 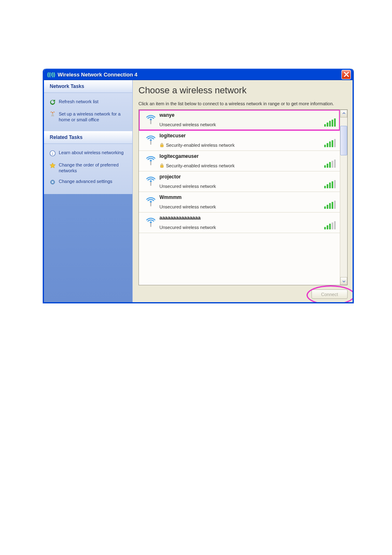 I want to click on close-button, so click(x=346, y=75).